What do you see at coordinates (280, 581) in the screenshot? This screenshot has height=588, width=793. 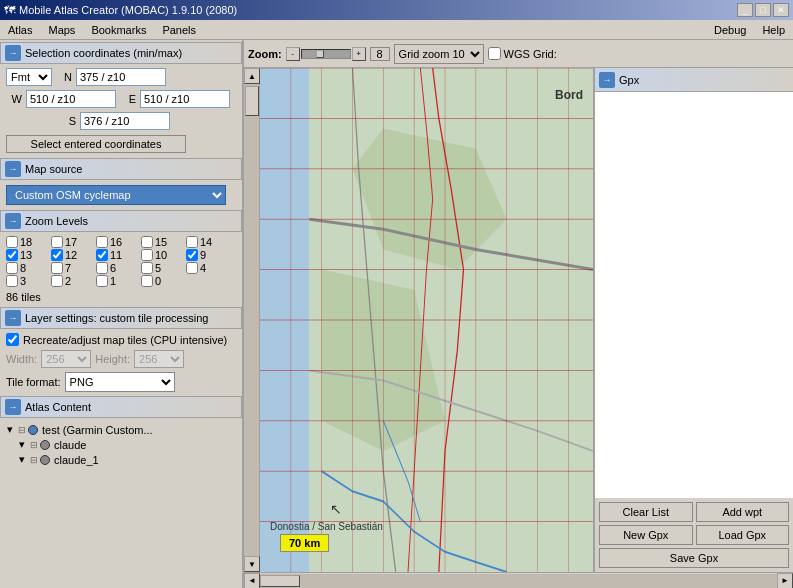 I see `scroll-thumb-h` at bounding box center [280, 581].